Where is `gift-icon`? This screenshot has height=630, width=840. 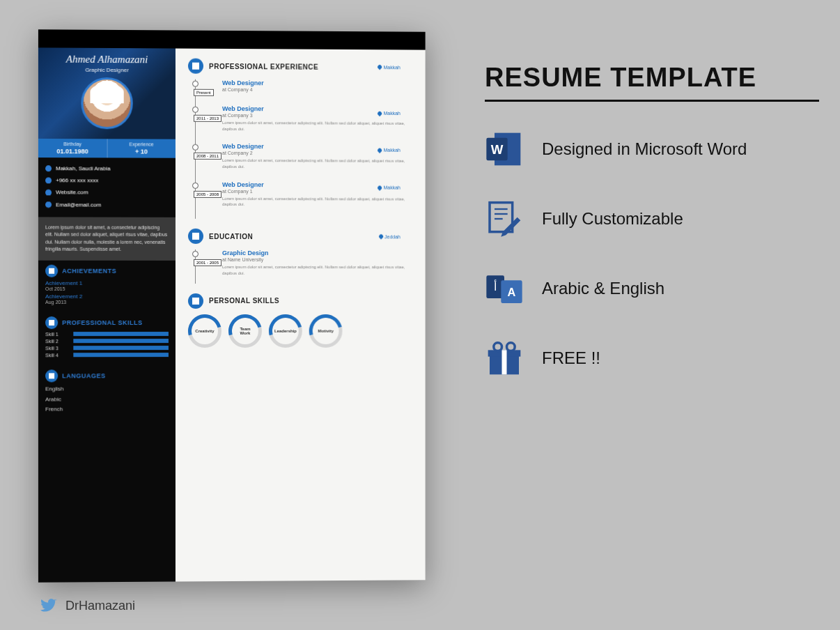 gift-icon is located at coordinates (504, 358).